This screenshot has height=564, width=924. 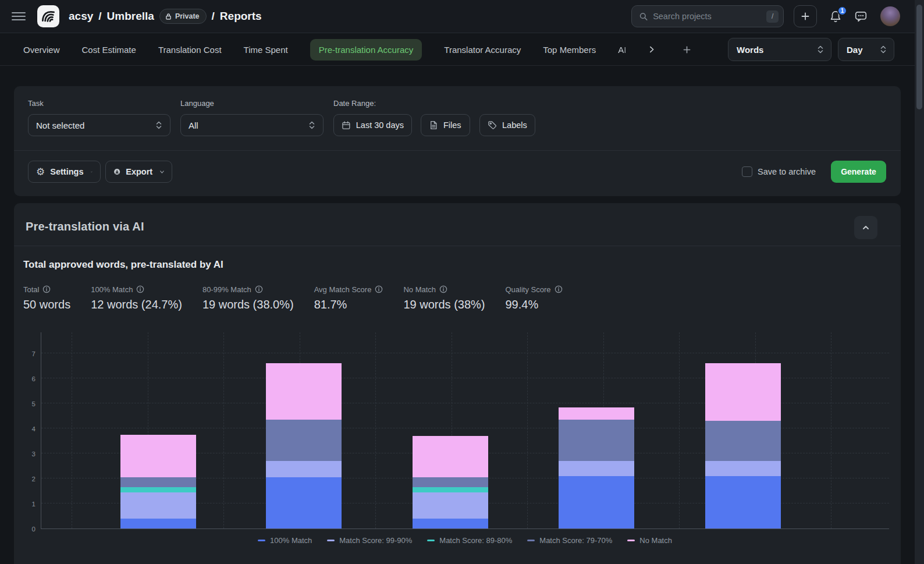 I want to click on tab-translation-cost: Translation Cost, so click(x=190, y=50).